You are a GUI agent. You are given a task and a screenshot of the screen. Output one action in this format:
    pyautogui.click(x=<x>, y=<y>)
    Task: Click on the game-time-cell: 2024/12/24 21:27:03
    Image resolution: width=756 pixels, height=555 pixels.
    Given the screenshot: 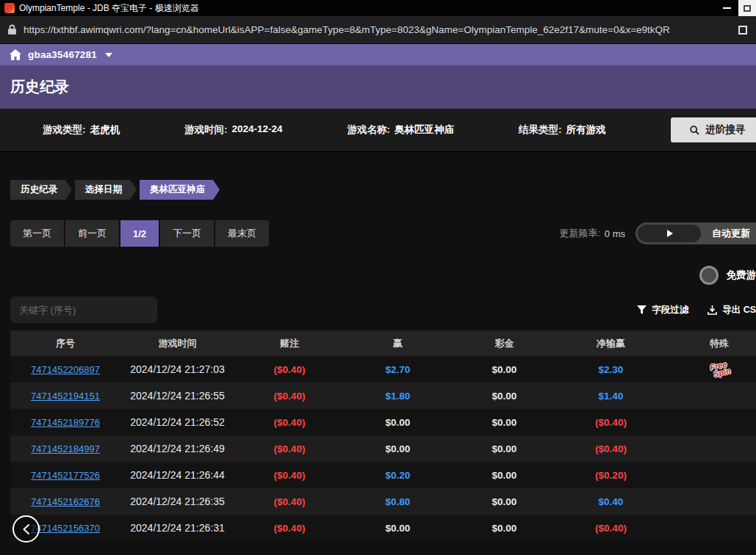 What is the action you would take?
    pyautogui.click(x=177, y=369)
    